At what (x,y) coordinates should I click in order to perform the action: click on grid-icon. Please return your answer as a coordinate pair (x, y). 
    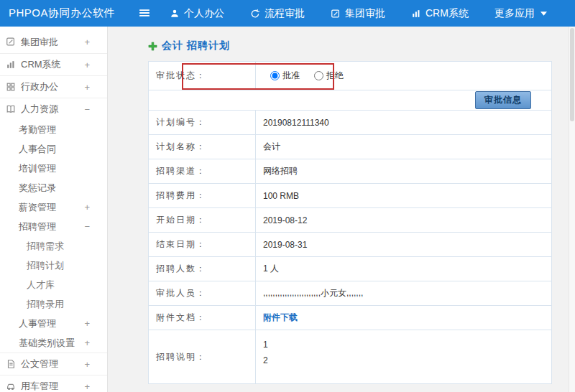
    Looking at the image, I should click on (12, 88).